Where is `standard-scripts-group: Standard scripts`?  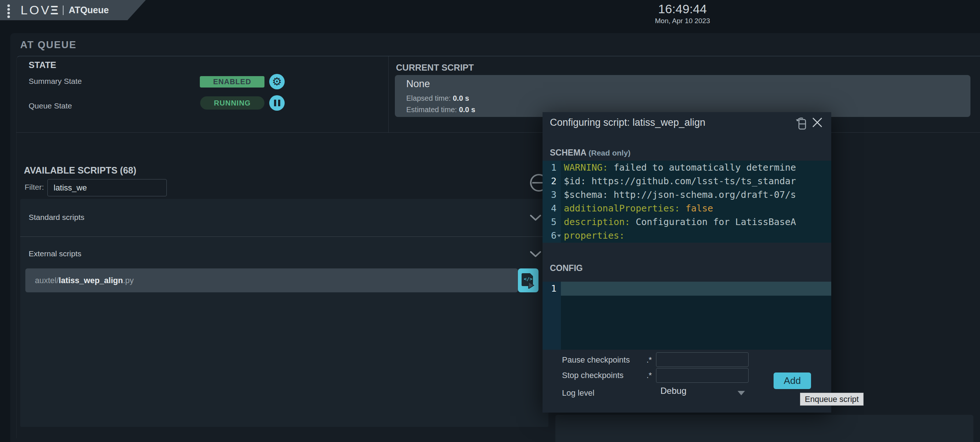
standard-scripts-group: Standard scripts is located at coordinates (56, 217).